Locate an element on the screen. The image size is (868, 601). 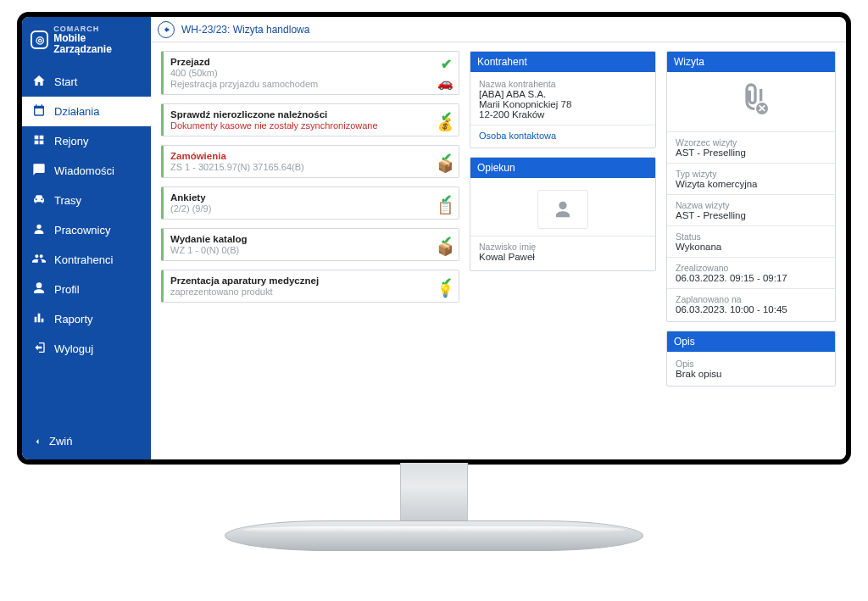
arrow-left-icon is located at coordinates (166, 30).